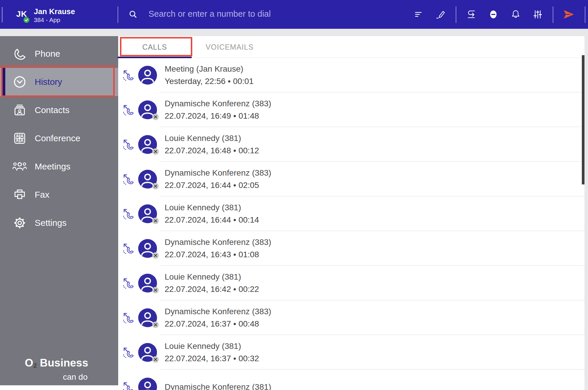  What do you see at coordinates (538, 14) in the screenshot?
I see `sliders-icon` at bounding box center [538, 14].